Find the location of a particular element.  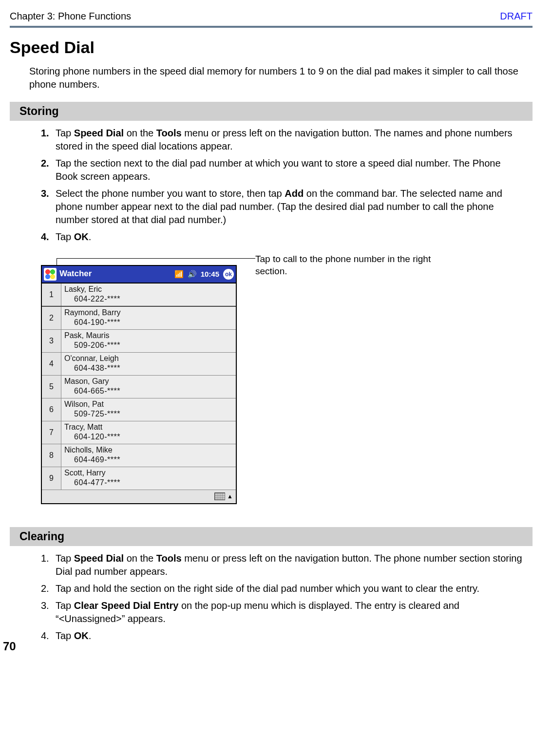

section-clearing: Clearing is located at coordinates (271, 537).